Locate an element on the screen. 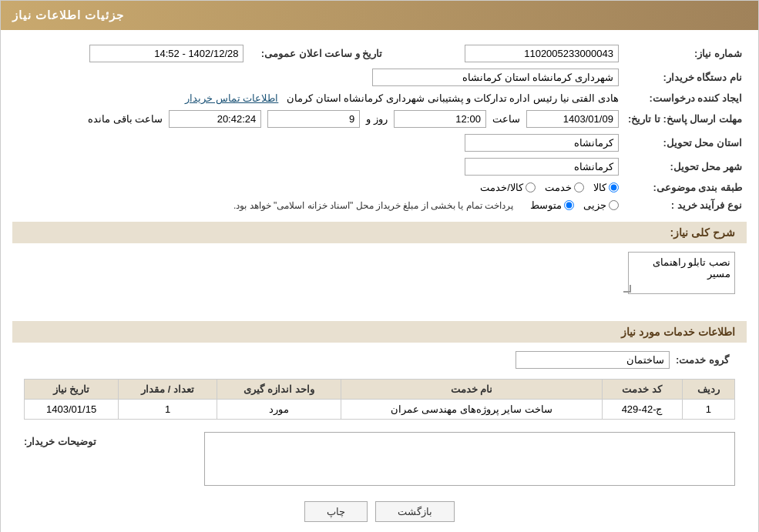 The width and height of the screenshot is (759, 532). delivery-city-label: شهر محل تحویل: is located at coordinates (685, 166).